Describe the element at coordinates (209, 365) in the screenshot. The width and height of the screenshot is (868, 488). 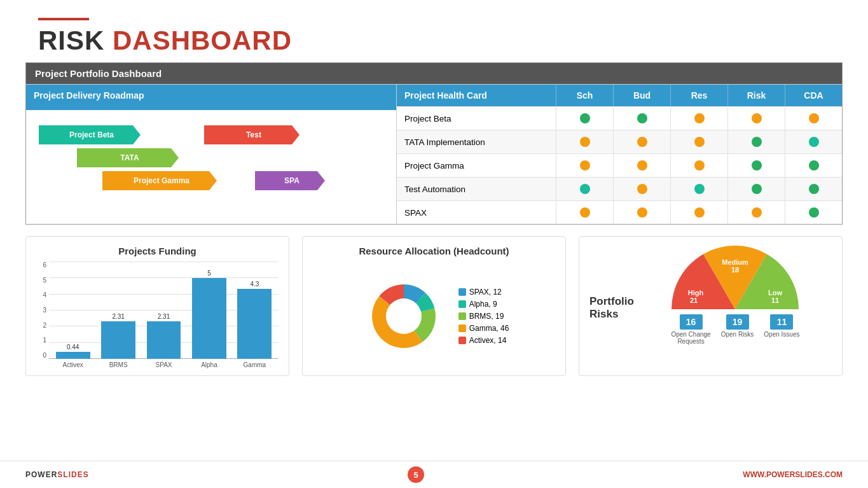
I see `bar-label: Alpha` at that location.